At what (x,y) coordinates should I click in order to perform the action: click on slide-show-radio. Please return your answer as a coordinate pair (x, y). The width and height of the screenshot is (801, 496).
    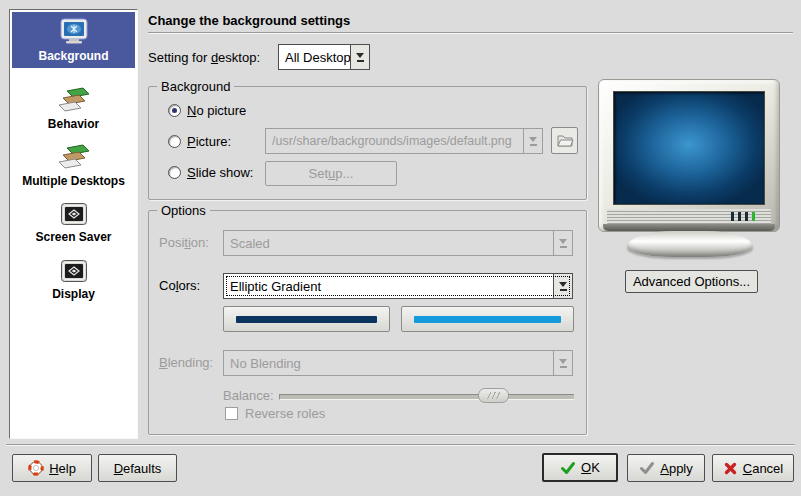
    Looking at the image, I should click on (174, 172).